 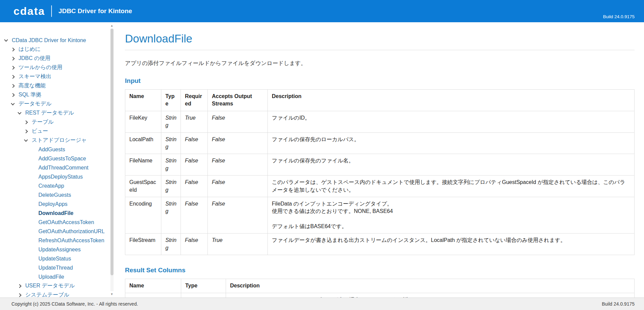 What do you see at coordinates (55, 259) in the screenshot?
I see `sidebar-item-label: UpdateStatus` at bounding box center [55, 259].